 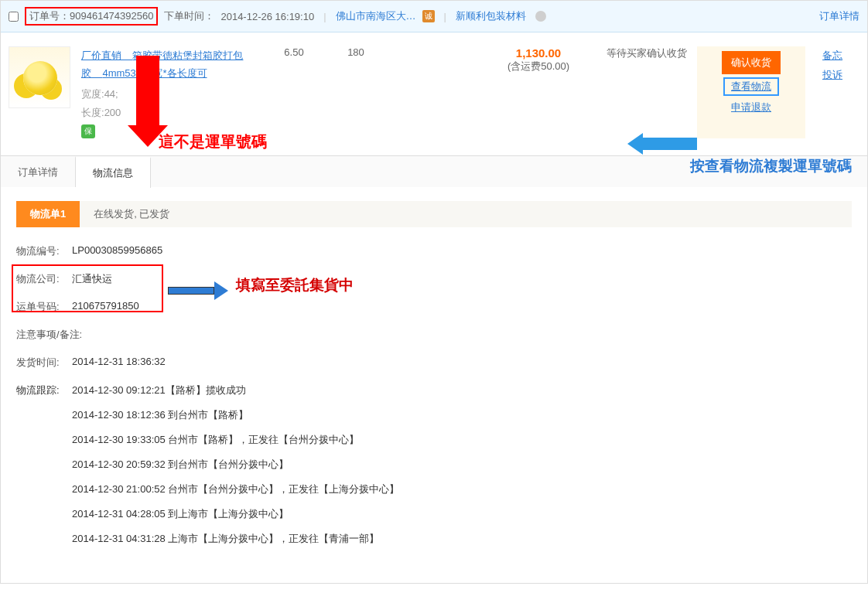 I want to click on tracking-entry: 2014-12-30 19:33:05 台州市【路桥】，正发往【台州分拨中心】, so click(x=235, y=440).